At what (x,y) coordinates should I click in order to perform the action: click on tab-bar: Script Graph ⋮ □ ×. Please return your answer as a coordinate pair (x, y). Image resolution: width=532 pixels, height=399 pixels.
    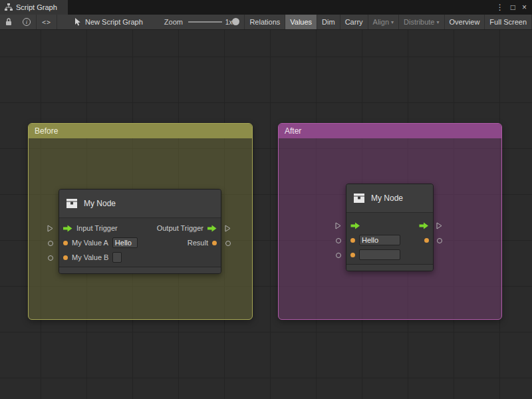
    Looking at the image, I should click on (266, 7).